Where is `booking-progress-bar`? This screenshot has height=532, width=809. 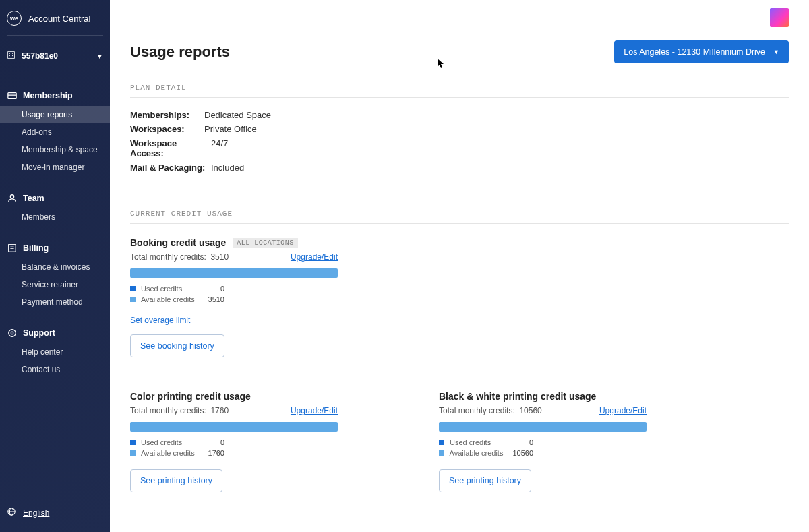 booking-progress-bar is located at coordinates (234, 273).